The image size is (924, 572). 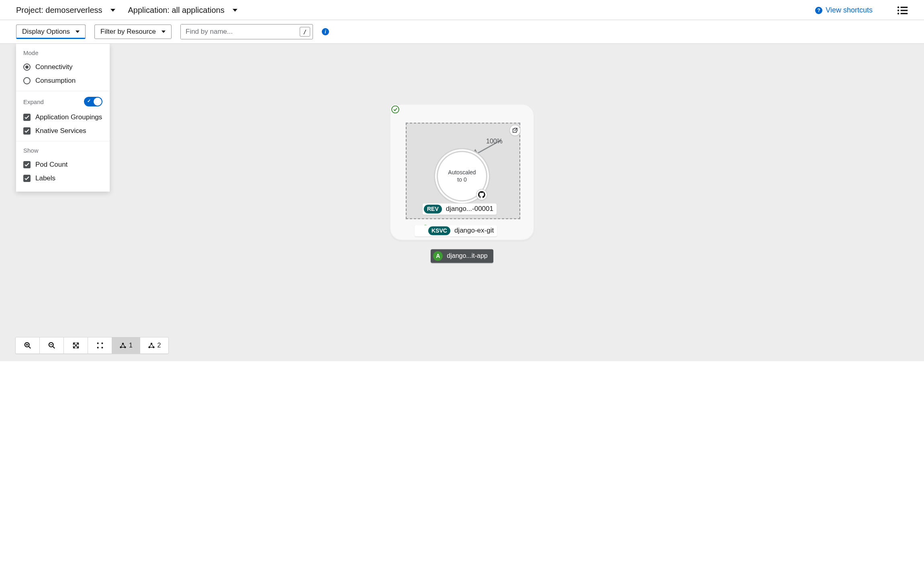 What do you see at coordinates (482, 194) in the screenshot?
I see `github-icon` at bounding box center [482, 194].